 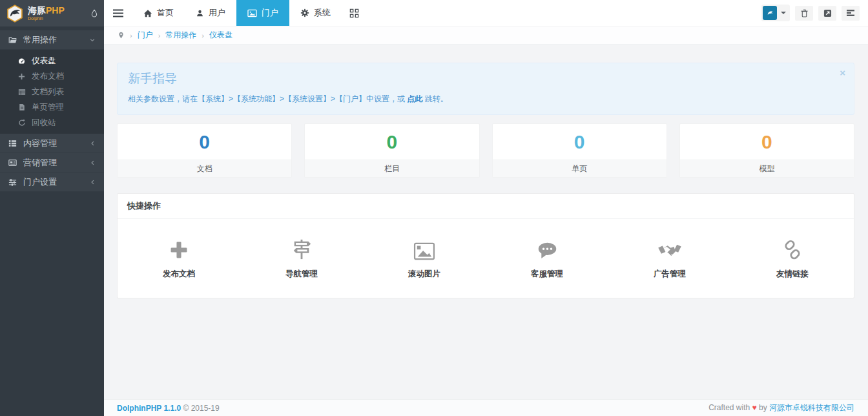 What do you see at coordinates (763, 408) in the screenshot?
I see `footer-by-text: by` at bounding box center [763, 408].